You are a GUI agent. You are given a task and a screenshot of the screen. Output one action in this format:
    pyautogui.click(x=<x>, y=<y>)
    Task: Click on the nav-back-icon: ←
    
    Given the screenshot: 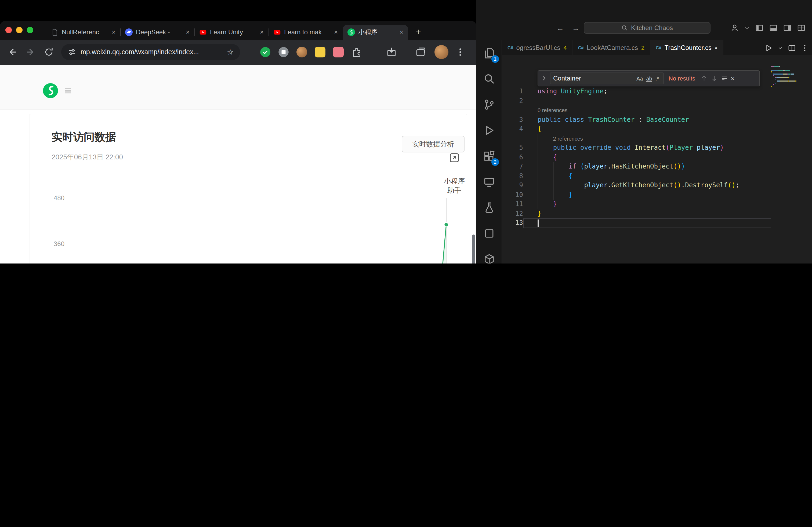 What is the action you would take?
    pyautogui.click(x=560, y=28)
    